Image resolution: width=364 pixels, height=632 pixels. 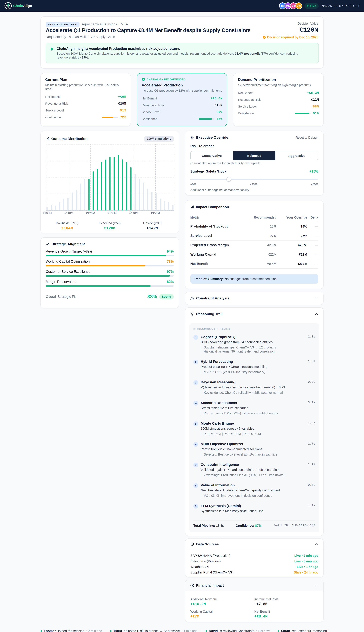 What do you see at coordinates (156, 213) in the screenshot?
I see `svg-text: €150M` at bounding box center [156, 213].